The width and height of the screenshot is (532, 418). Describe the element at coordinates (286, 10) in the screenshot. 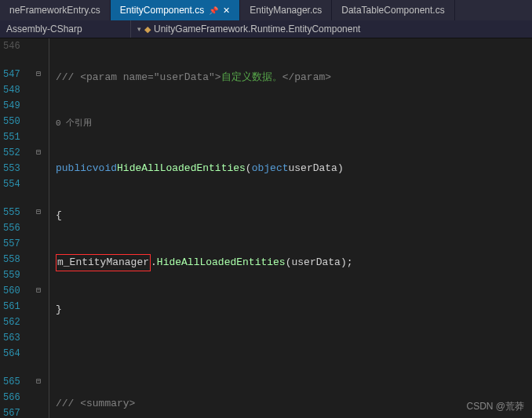

I see `tab-label: EntityManager.cs` at that location.